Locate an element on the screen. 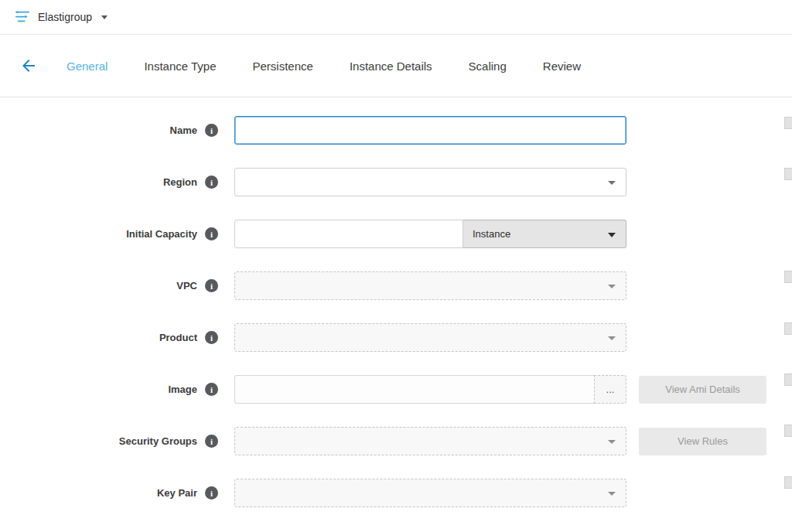 The image size is (792, 532). app-name: Elastigroup is located at coordinates (65, 17).